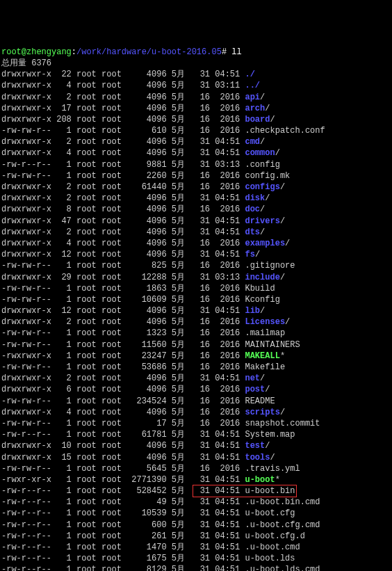 The width and height of the screenshot is (392, 571). Describe the element at coordinates (197, 446) in the screenshot. I see `file-row: drwxrwxr-x 10 root root 4096 5月 31 04:51…` at that location.